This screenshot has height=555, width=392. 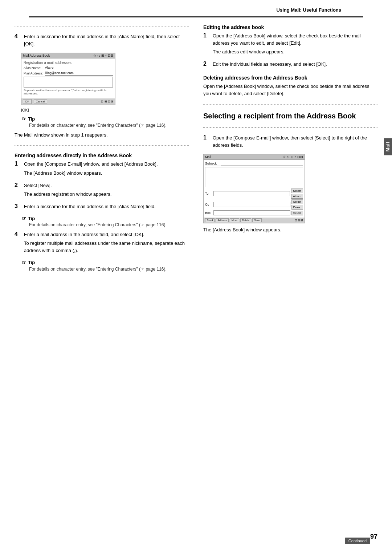 What do you see at coordinates (24, 218) in the screenshot?
I see `tip-2-icon: ☞` at bounding box center [24, 218].